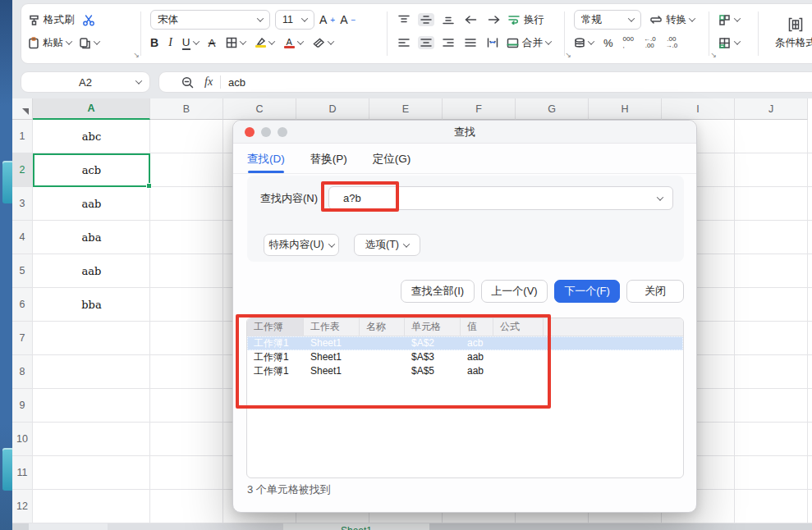  I want to click on column-header-A: A, so click(92, 109).